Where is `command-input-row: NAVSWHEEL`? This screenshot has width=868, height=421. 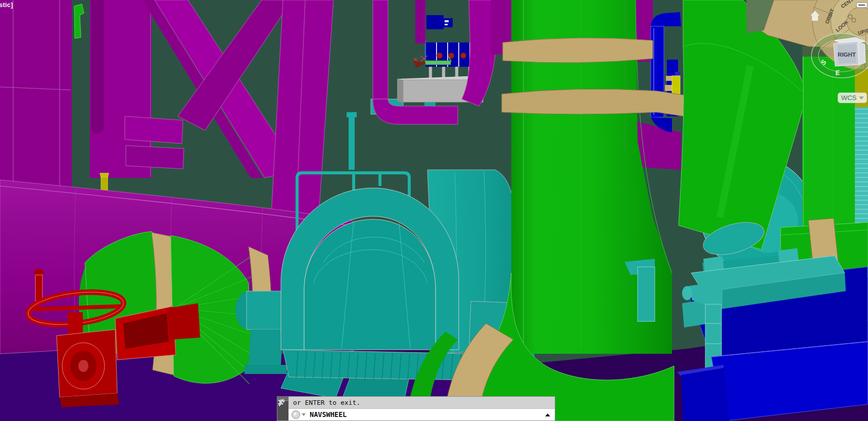 command-input-row: NAVSWHEEL is located at coordinates (421, 414).